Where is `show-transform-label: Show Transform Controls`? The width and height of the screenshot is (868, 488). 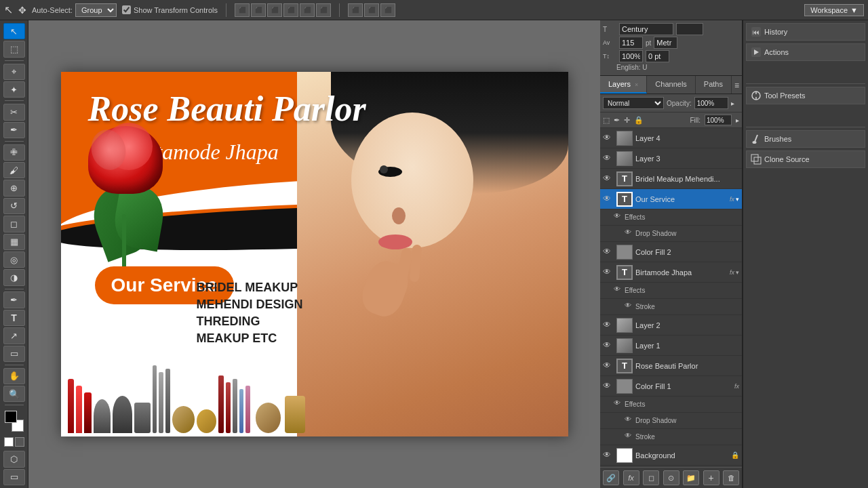
show-transform-label: Show Transform Controls is located at coordinates (170, 9).